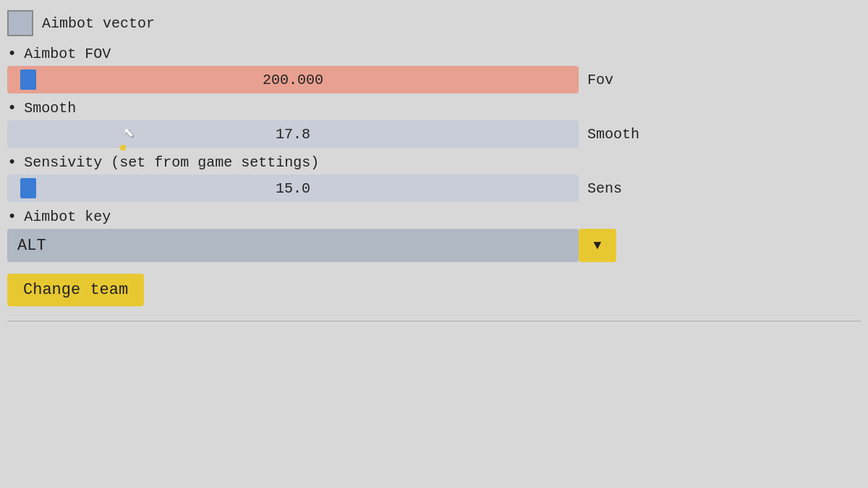  What do you see at coordinates (434, 109) in the screenshot?
I see `smooth-section-header: • Smooth` at bounding box center [434, 109].